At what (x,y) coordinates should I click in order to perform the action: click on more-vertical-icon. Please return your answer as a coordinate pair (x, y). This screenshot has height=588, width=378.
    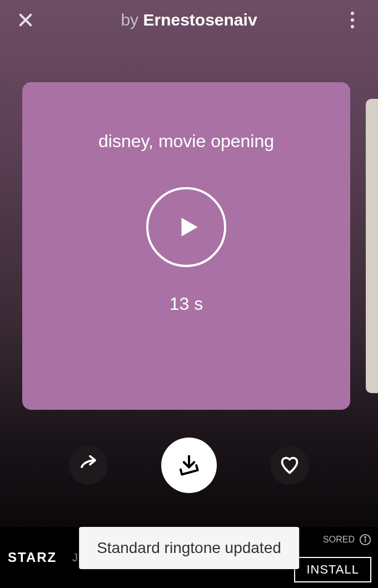
    Looking at the image, I should click on (352, 20).